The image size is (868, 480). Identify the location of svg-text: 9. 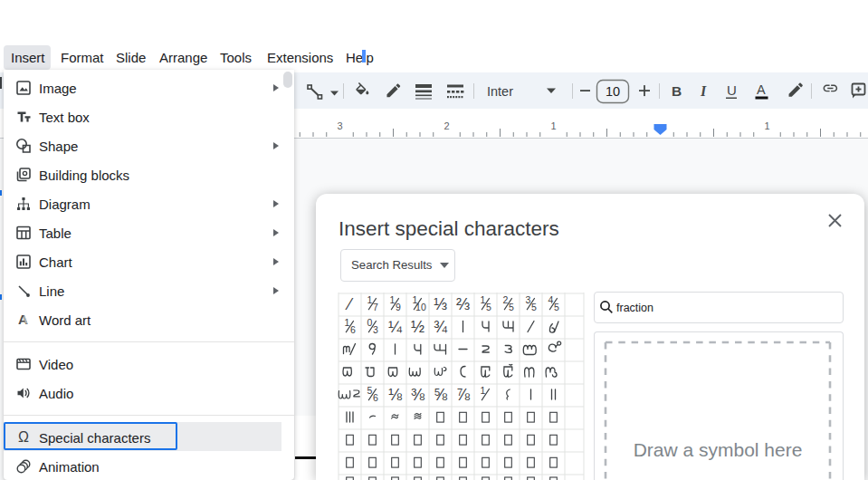
(398, 307).